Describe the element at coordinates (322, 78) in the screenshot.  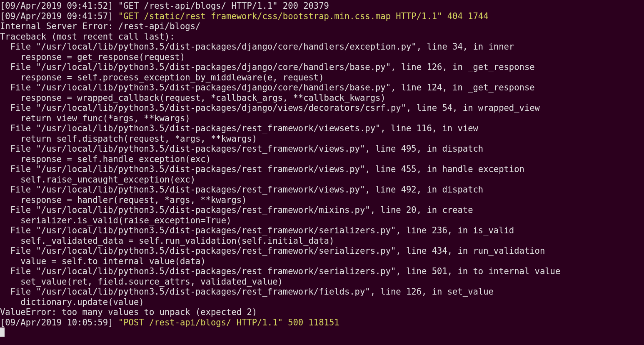
I see `terminal-line: response = self.process_exception_by_mid…` at that location.